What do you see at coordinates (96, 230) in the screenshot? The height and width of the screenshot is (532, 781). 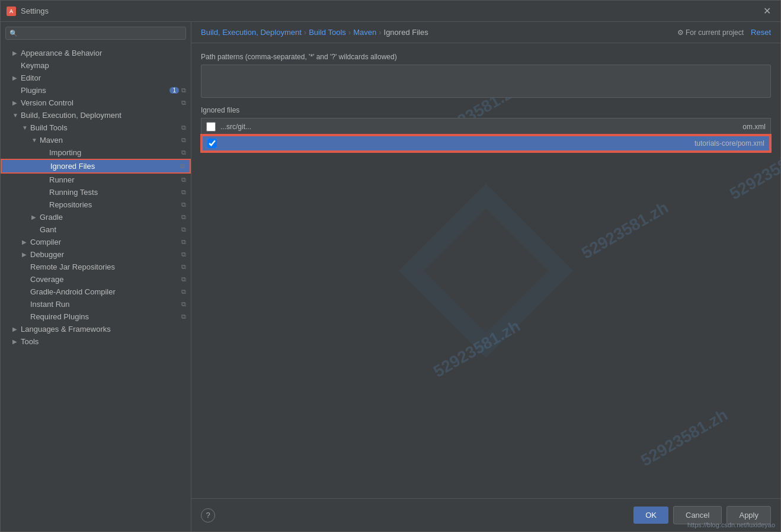 I see `sidebar-item-gant: Gant ⧉` at bounding box center [96, 230].